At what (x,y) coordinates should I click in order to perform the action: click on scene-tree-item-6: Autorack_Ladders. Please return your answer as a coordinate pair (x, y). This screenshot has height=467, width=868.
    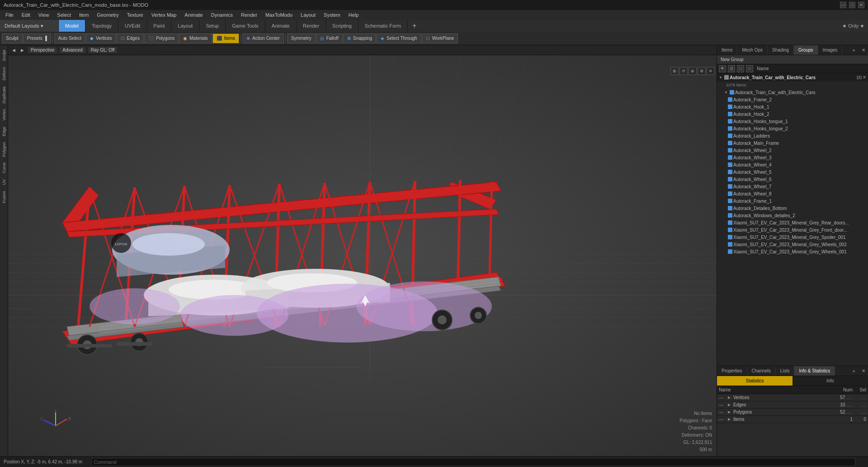
    Looking at the image, I should click on (793, 136).